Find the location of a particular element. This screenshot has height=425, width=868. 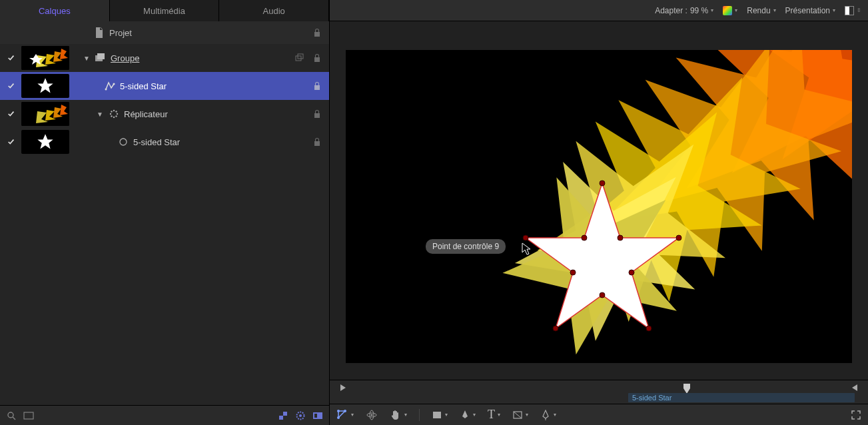

3d-transform-tool is located at coordinates (372, 415).